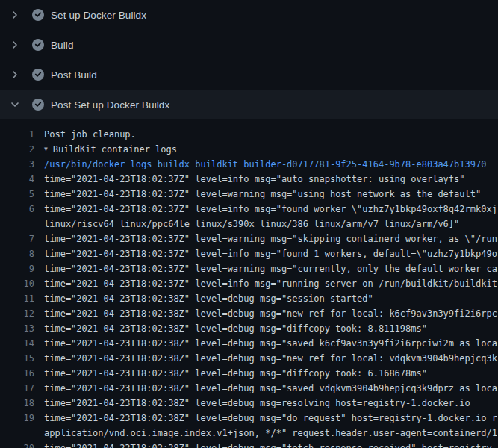  I want to click on log-line: 3/usr/bin/docker logs buildx_buildkit_bu…, so click(249, 164).